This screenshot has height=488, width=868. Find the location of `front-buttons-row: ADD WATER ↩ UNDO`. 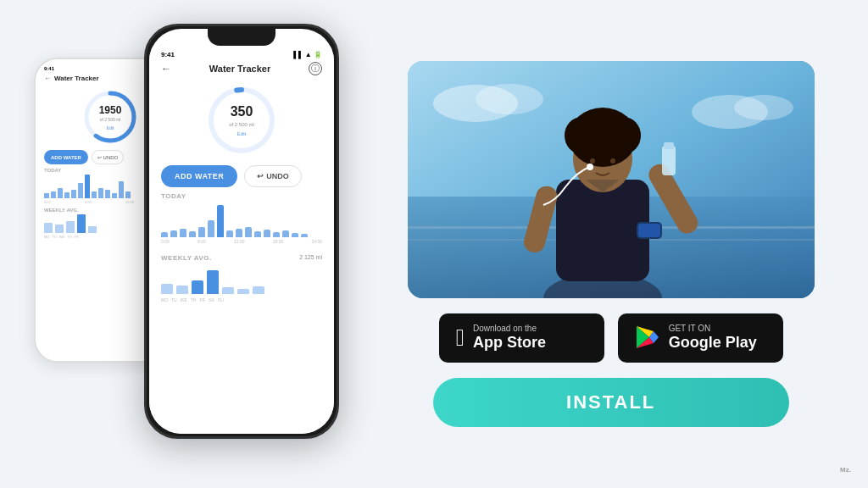

front-buttons-row: ADD WATER ↩ UNDO is located at coordinates (242, 176).